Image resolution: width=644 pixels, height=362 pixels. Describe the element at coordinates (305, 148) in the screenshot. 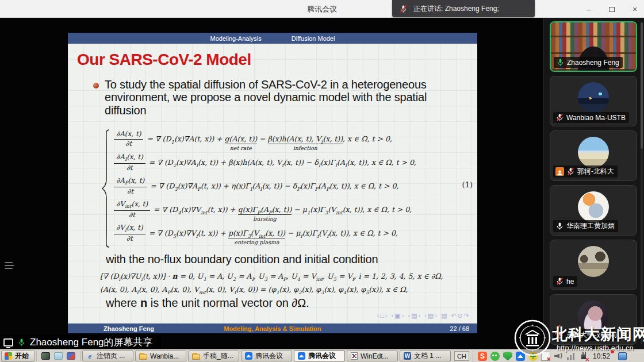

I see `underbrace-label: infection` at that location.